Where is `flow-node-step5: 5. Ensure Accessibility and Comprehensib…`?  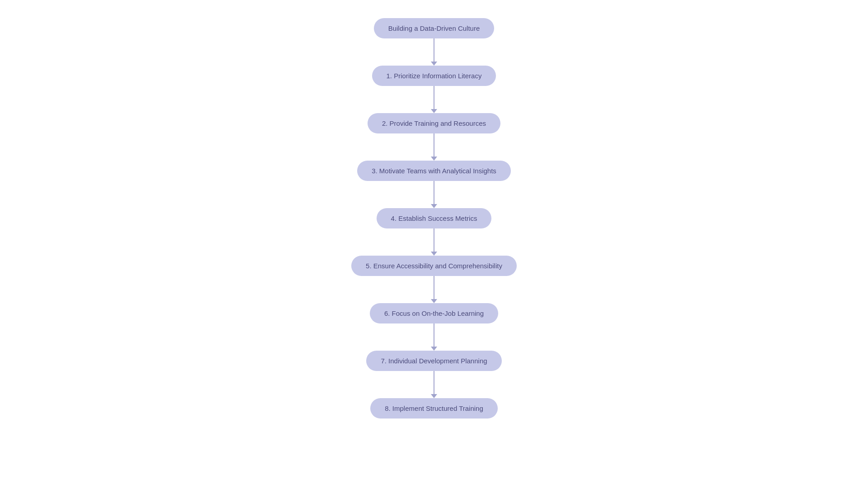
flow-node-step5: 5. Ensure Accessibility and Comprehensib… is located at coordinates (434, 266).